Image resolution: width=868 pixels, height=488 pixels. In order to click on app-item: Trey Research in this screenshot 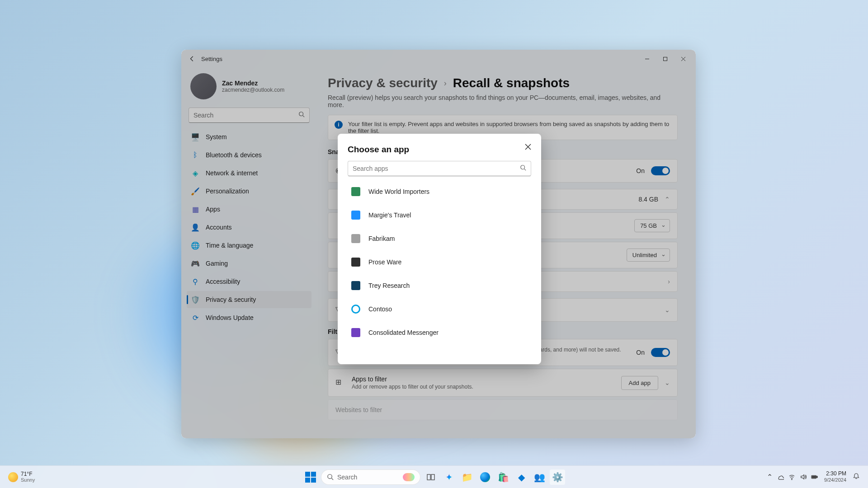, I will do `click(439, 286)`.